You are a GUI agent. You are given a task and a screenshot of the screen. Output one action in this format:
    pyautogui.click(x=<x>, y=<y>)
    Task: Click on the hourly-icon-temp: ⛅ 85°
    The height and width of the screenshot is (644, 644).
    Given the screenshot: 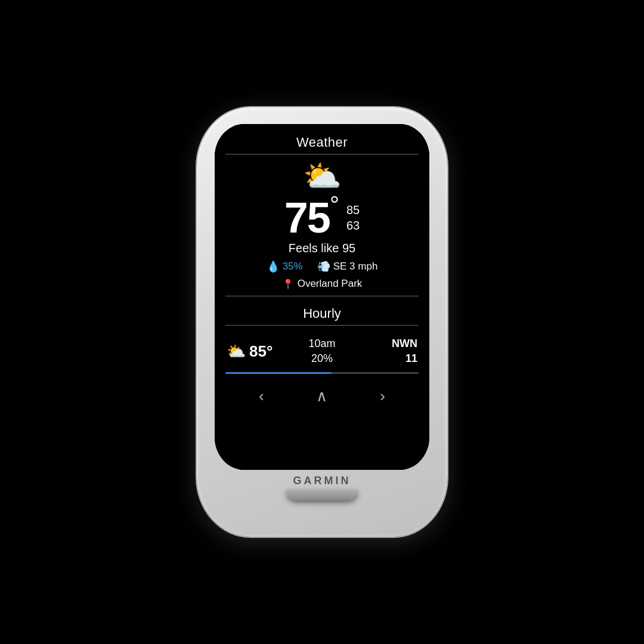 What is the action you would take?
    pyautogui.click(x=259, y=352)
    